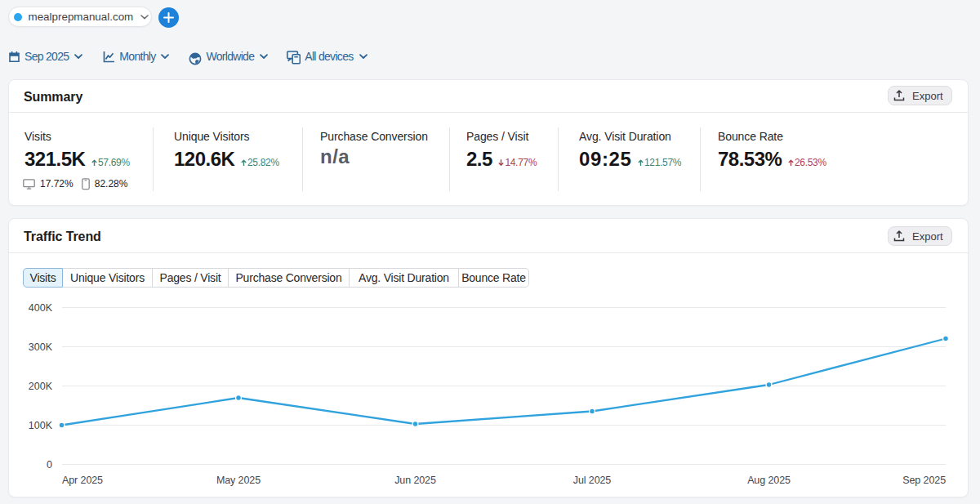 This screenshot has height=504, width=980. Describe the element at coordinates (82, 480) in the screenshot. I see `svg-text: Apr 2025` at that location.